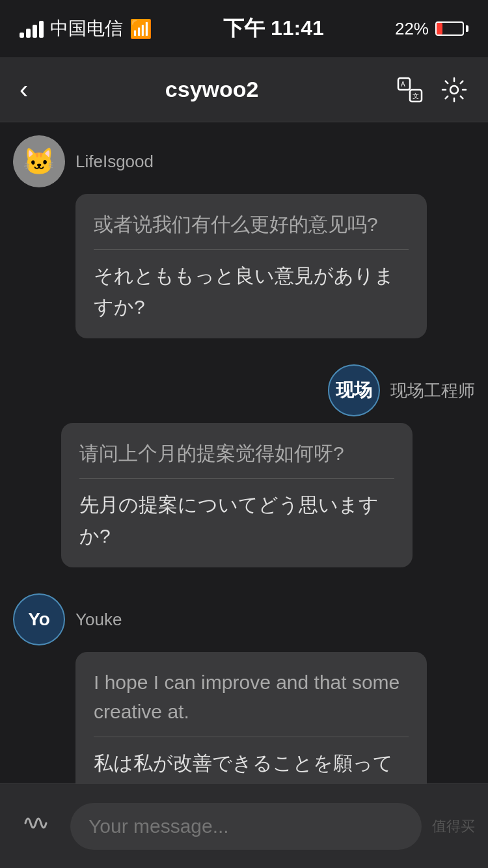 This screenshot has width=488, height=868. What do you see at coordinates (237, 453) in the screenshot?
I see `original-text: 请问上个月的提案觉得如何呀?` at bounding box center [237, 453].